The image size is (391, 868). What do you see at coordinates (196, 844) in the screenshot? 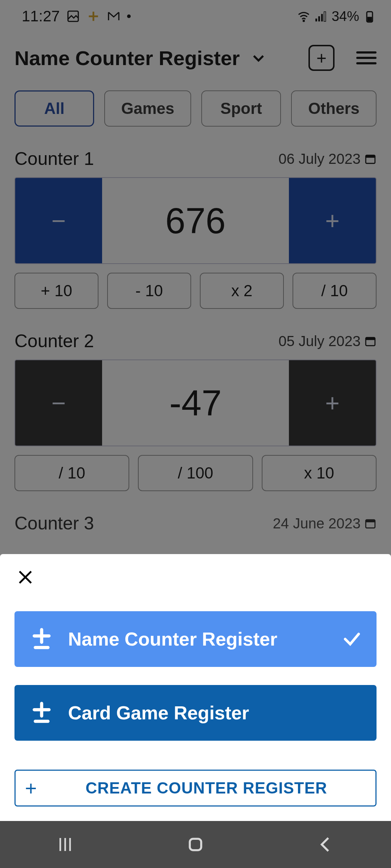
I see `home-icon` at bounding box center [196, 844].